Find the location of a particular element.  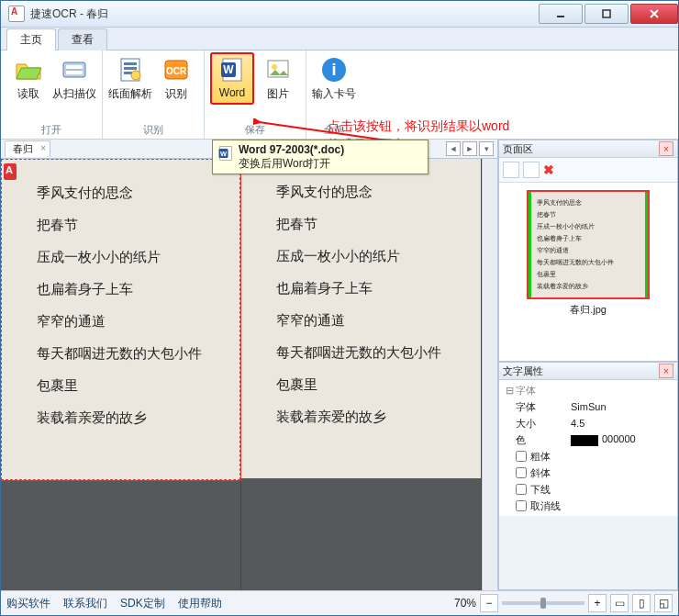

ribbon-group-open: 读取 从扫描仪 打开 is located at coordinates (51, 95).